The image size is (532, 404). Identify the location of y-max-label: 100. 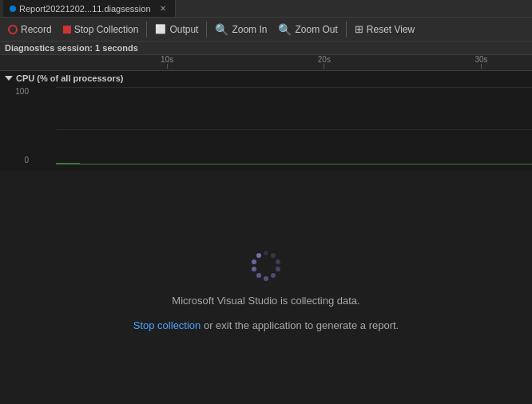
(22, 91).